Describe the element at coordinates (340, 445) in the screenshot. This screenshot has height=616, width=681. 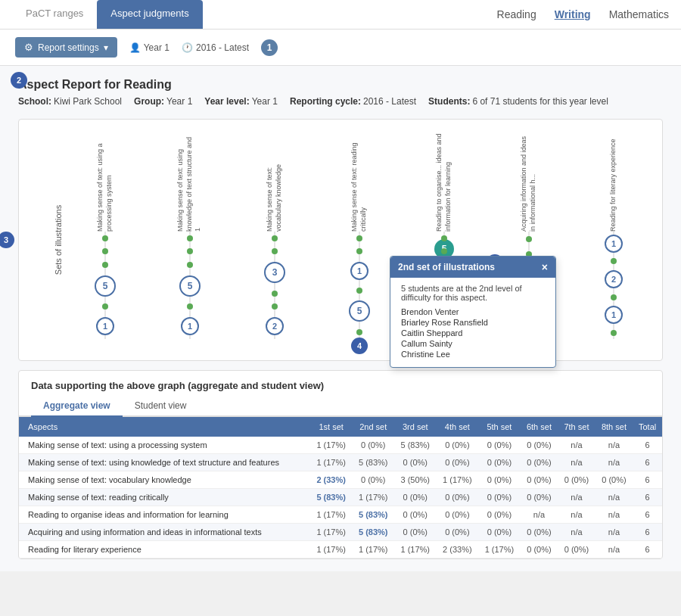
I see `table-row: Making sense of text: using a processing…` at that location.